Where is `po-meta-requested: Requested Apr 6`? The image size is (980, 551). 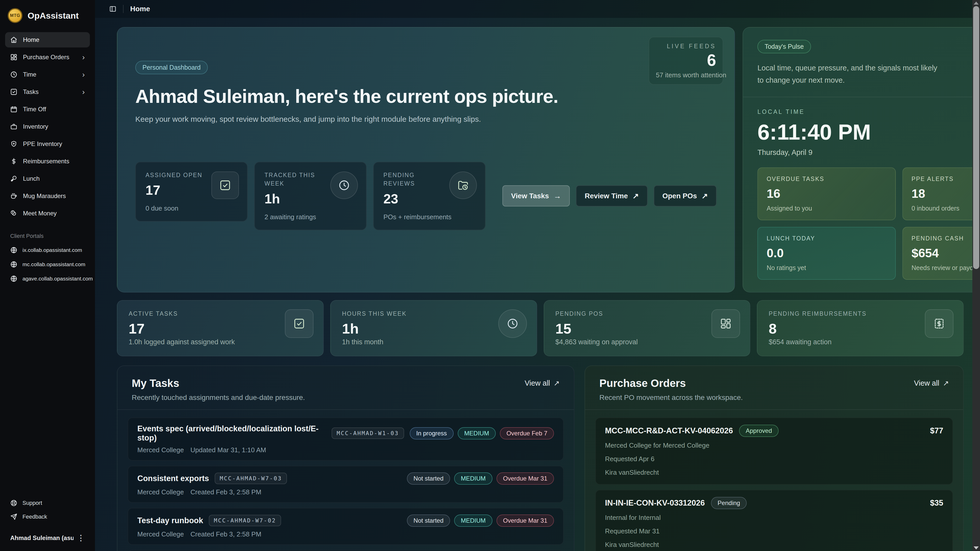 po-meta-requested: Requested Apr 6 is located at coordinates (774, 459).